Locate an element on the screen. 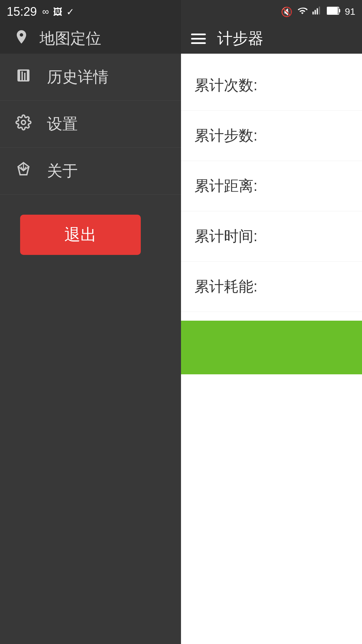 Image resolution: width=362 pixels, height=644 pixels. status-bar-right: 🔇 91 is located at coordinates (272, 12).